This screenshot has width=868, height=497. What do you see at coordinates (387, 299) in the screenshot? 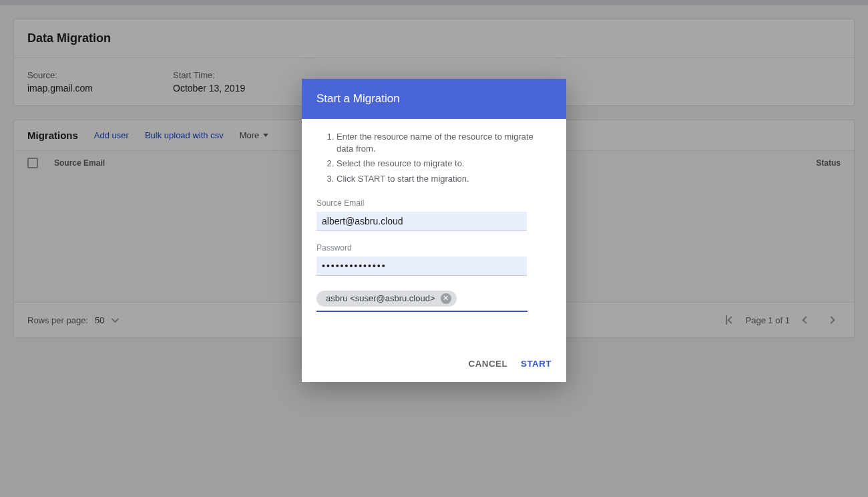
I see `target-user-chip: asbru <suser@asbru.cloud> ✕` at bounding box center [387, 299].